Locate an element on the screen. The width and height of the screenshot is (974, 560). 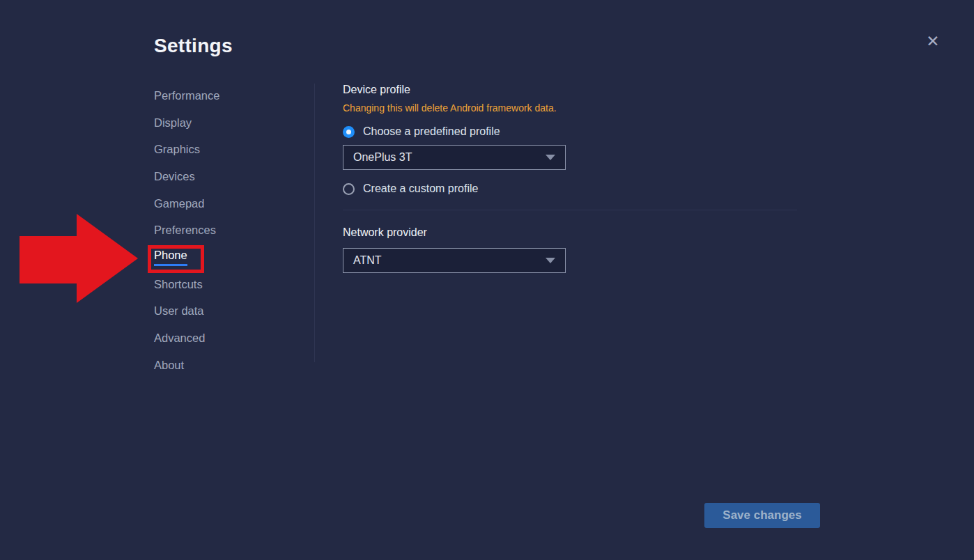
sidebar-item-preferences: Preferences is located at coordinates (187, 230).